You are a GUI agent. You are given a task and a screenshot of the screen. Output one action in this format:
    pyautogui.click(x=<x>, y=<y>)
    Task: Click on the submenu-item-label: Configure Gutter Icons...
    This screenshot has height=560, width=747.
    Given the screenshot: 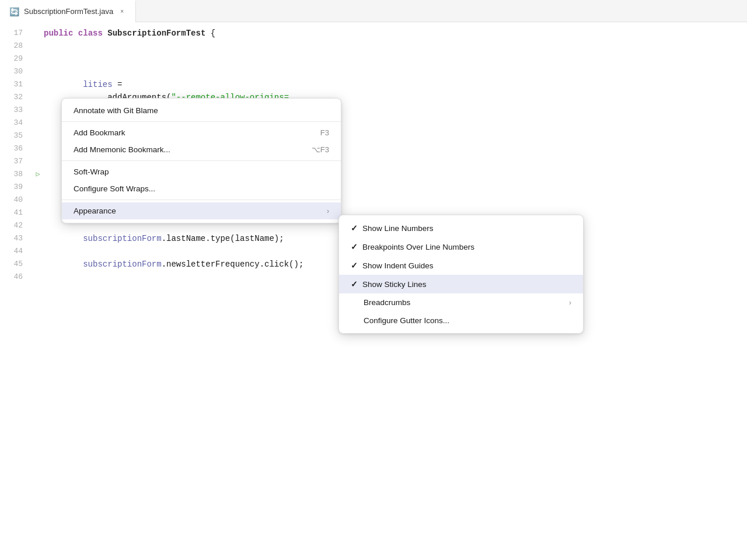 What is the action you would take?
    pyautogui.click(x=467, y=321)
    